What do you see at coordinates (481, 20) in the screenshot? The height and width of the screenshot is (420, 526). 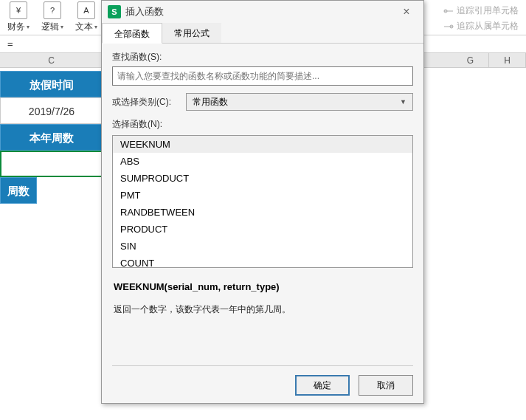 I see `trace-panel: 追踪引用单元格 追踪从属单元格` at bounding box center [481, 20].